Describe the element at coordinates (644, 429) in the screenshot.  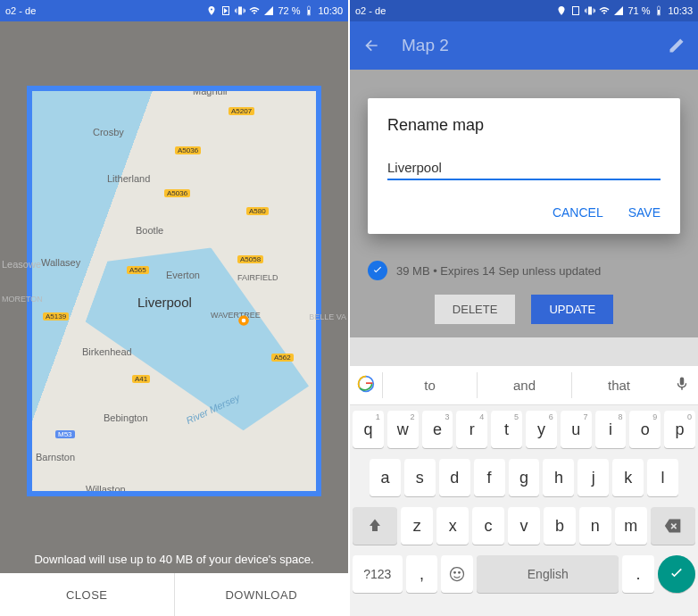
I see `key-o: o9` at that location.